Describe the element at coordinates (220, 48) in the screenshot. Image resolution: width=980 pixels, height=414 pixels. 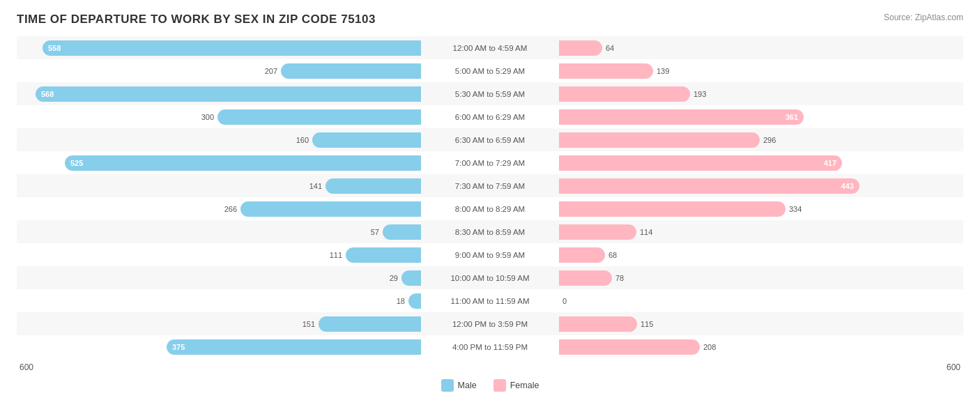
I see `left-bar-area: 558` at that location.